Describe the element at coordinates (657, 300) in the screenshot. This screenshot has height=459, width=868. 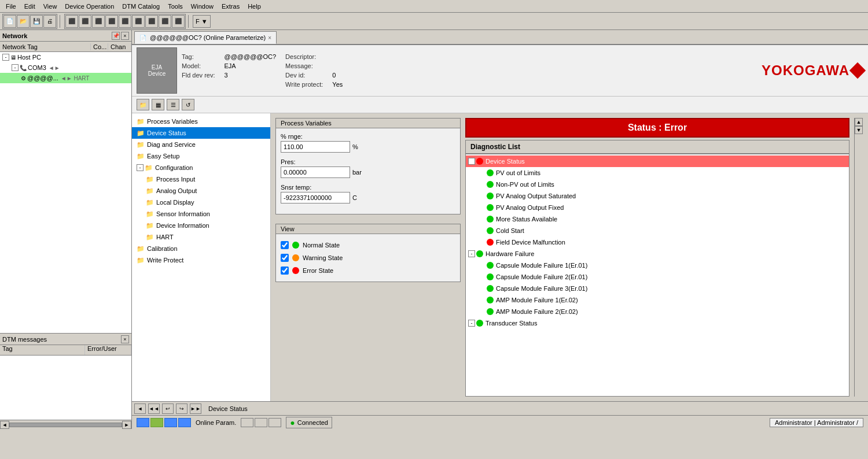
I see `diag-amp-1: AMP Module Failure 1(Er.02)` at that location.